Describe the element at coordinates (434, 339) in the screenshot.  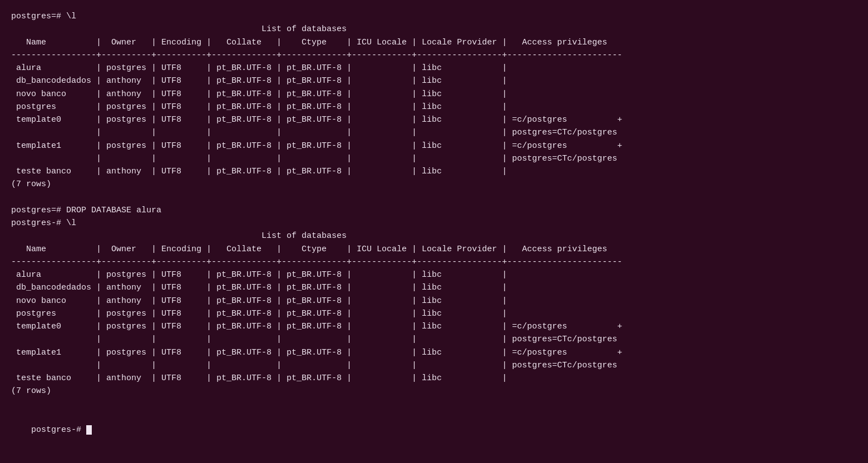
I see `table2-row-5b: | | | | | | | postgres=CTc/postgres` at that location.